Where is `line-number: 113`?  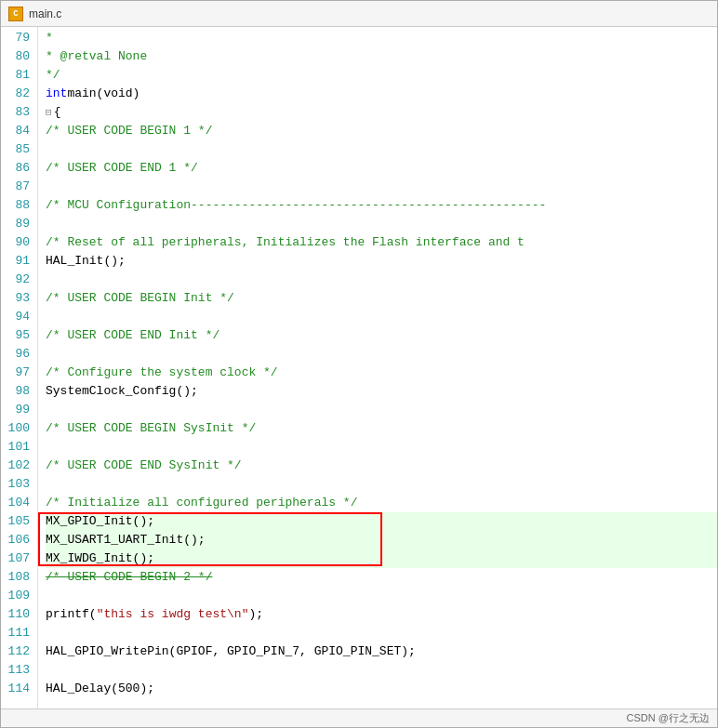
line-number: 113 is located at coordinates (17, 670).